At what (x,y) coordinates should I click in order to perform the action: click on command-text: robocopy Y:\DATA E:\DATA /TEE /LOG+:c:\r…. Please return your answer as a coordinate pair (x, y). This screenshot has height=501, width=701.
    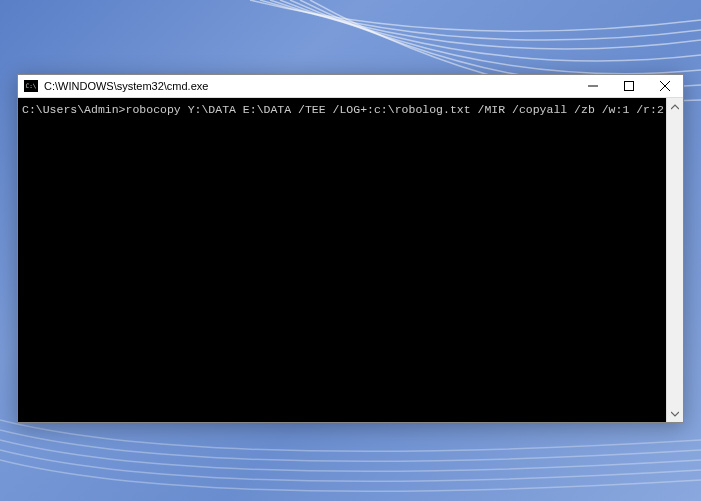
    Looking at the image, I should click on (396, 110).